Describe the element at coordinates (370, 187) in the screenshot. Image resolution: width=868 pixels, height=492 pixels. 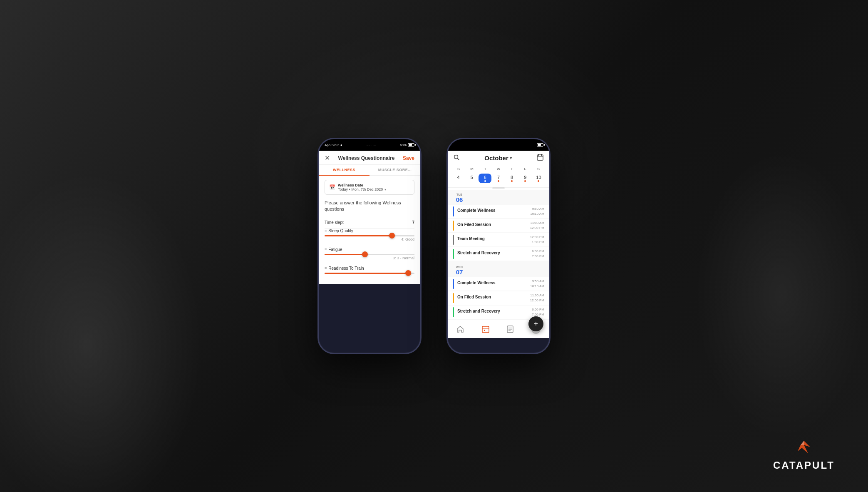
I see `wellness-date-section: 📅 Wellness Date Today • Mon, 7th Dec 202…` at that location.